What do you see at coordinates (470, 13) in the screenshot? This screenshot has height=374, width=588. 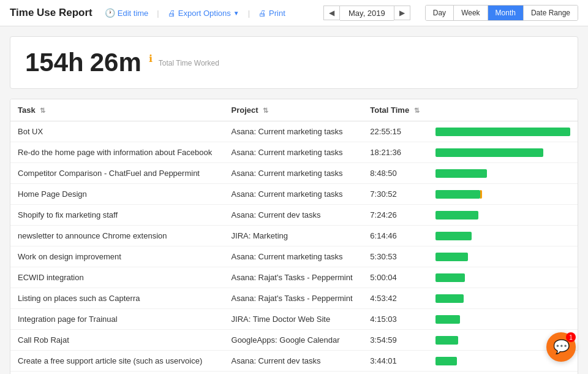 I see `tab-week: Week` at bounding box center [470, 13].